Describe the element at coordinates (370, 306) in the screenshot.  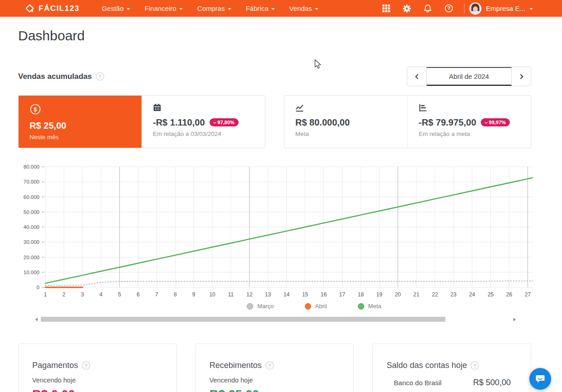
I see `legend-item: Meta` at that location.